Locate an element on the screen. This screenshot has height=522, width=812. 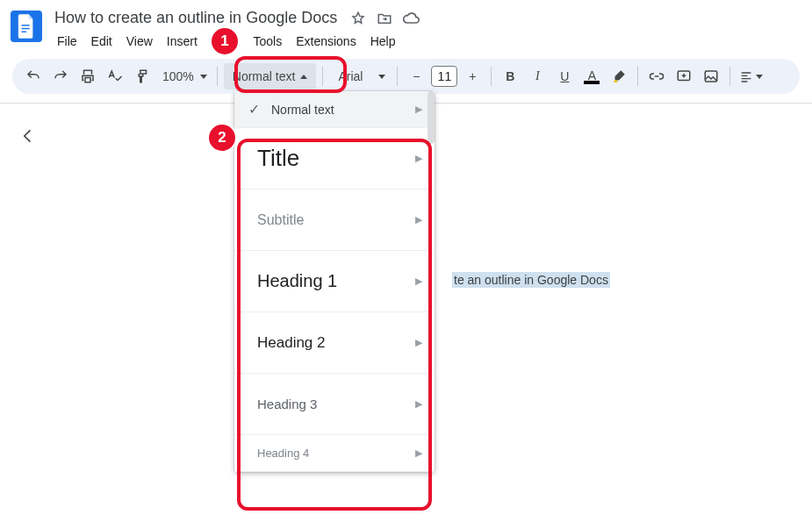
chevron-up-icon is located at coordinates (304, 77).